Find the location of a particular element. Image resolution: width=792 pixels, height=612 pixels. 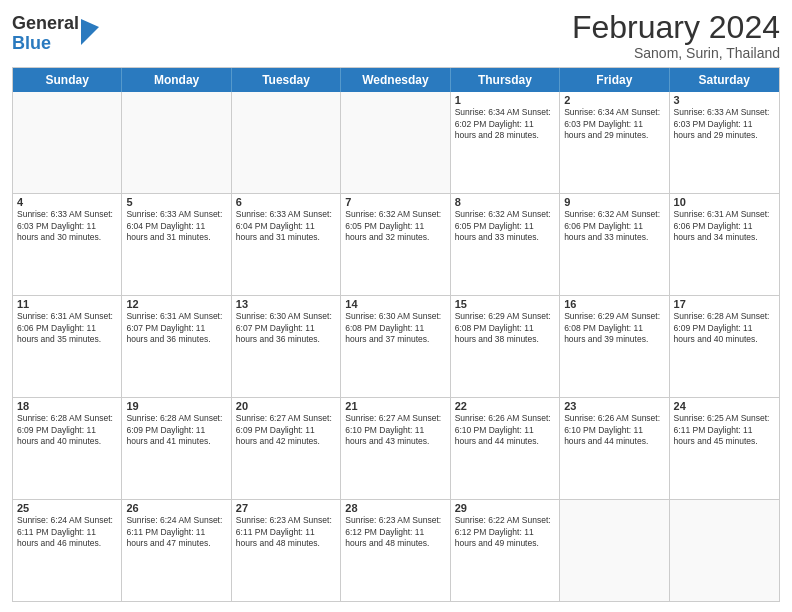

logo-icon is located at coordinates (90, 32).